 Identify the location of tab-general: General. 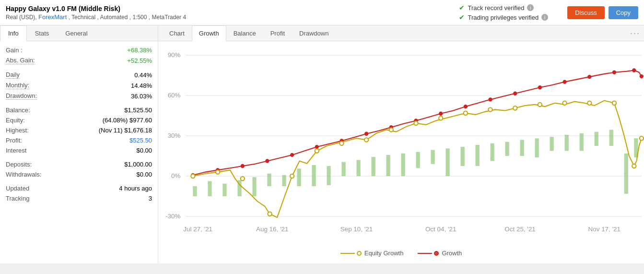
(76, 34).